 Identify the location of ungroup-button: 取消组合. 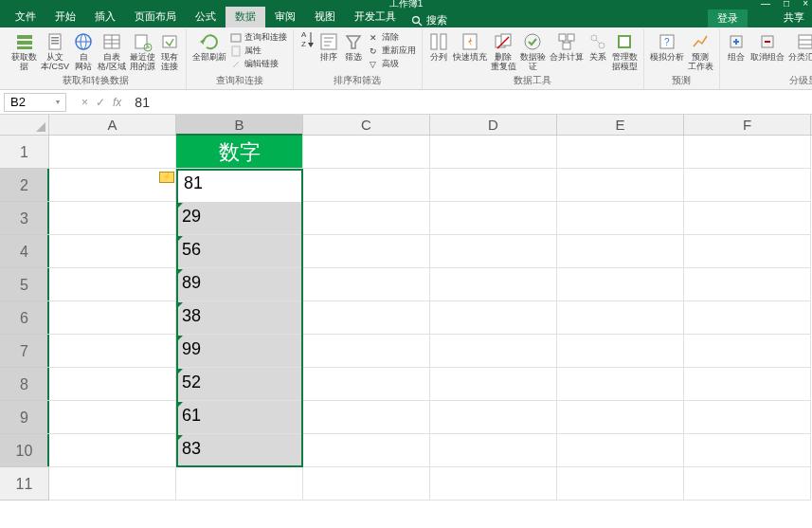
(767, 47).